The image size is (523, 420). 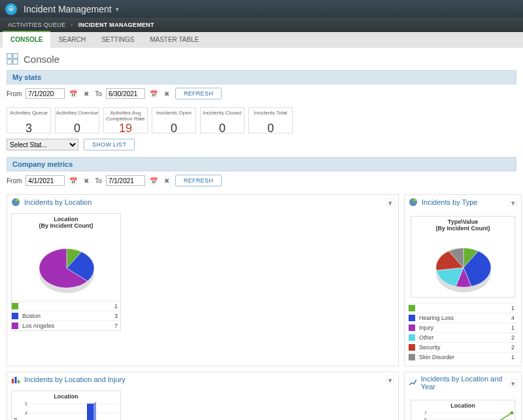 What do you see at coordinates (45, 181) in the screenshot?
I see `company-from-input` at bounding box center [45, 181].